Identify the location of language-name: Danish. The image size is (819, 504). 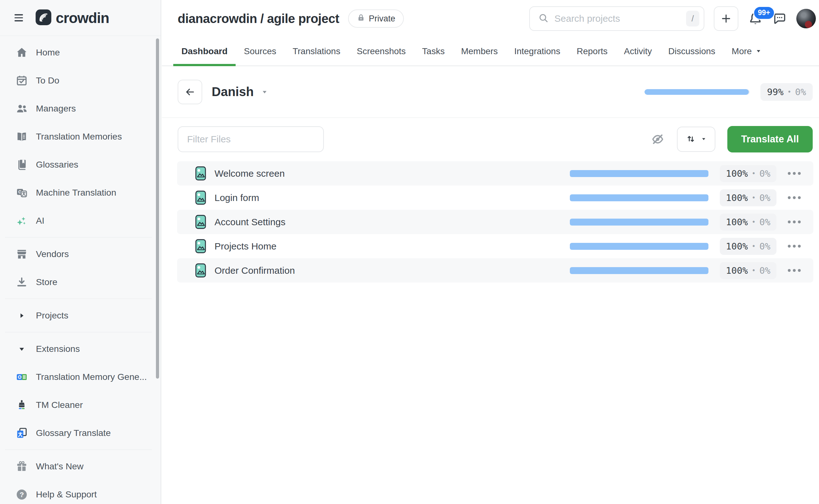
(233, 92).